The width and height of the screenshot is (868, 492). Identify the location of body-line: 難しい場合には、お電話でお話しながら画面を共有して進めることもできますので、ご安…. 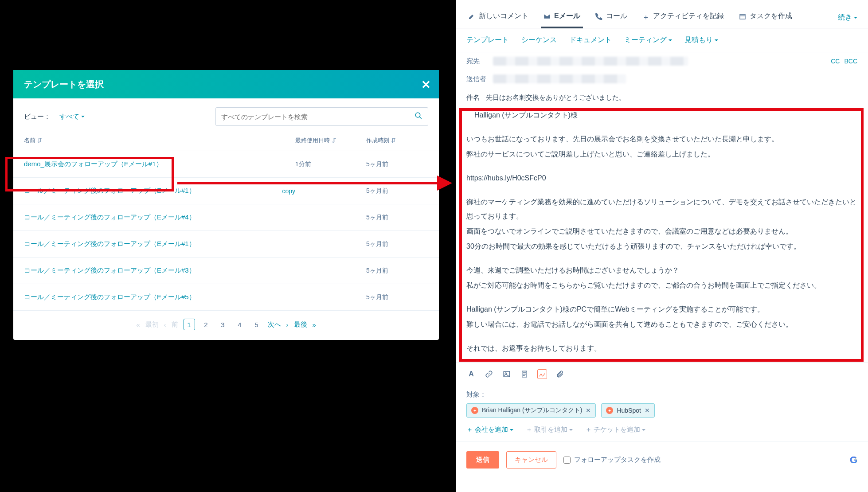
(662, 324).